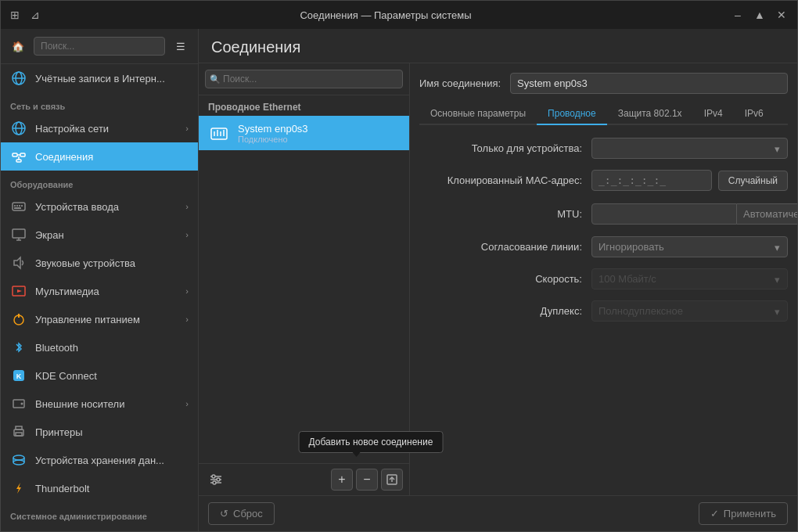  I want to click on reset-label: Сброс, so click(248, 513).